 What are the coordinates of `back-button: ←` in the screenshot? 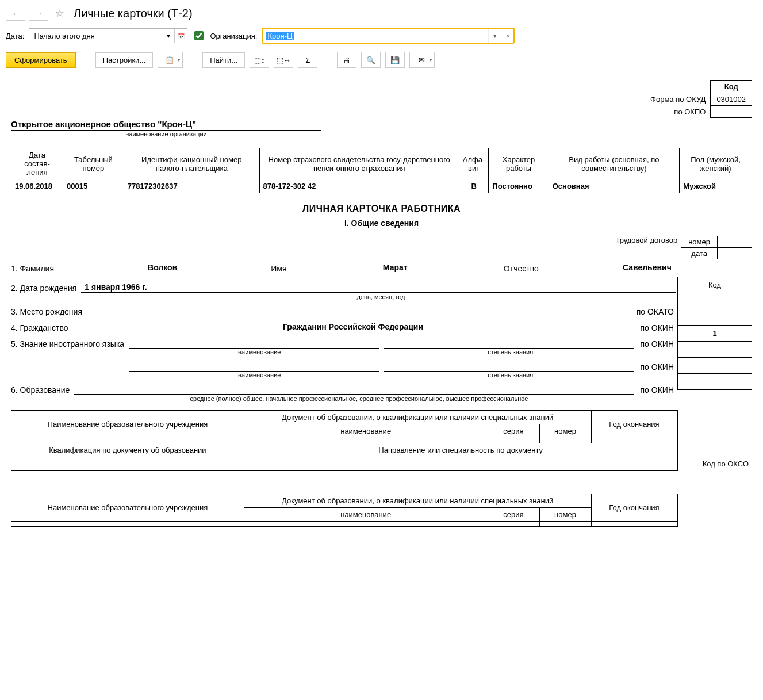 It's located at (16, 13).